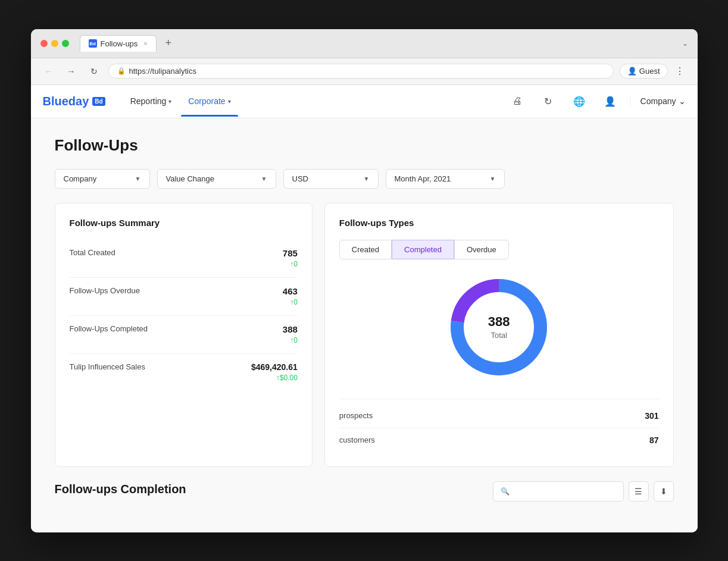 This screenshot has height=561, width=728. I want to click on chart-row-customers: customers 87, so click(499, 440).